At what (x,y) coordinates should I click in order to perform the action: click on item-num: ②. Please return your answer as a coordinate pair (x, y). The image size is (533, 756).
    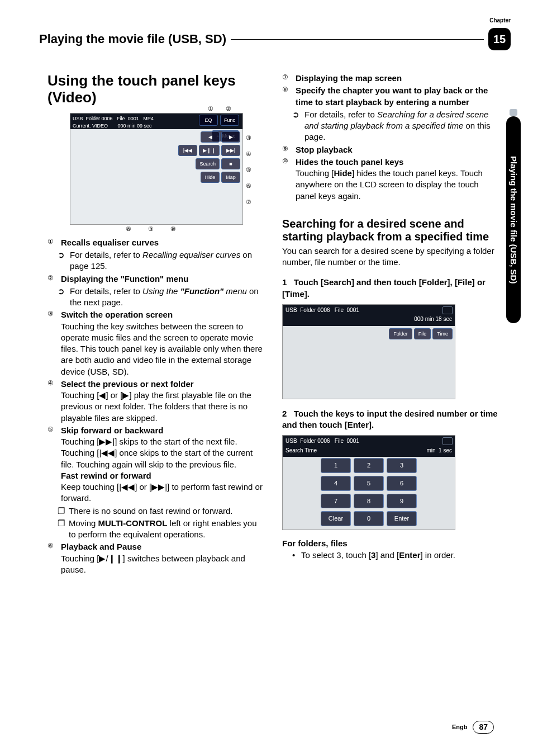
    Looking at the image, I should click on (53, 279).